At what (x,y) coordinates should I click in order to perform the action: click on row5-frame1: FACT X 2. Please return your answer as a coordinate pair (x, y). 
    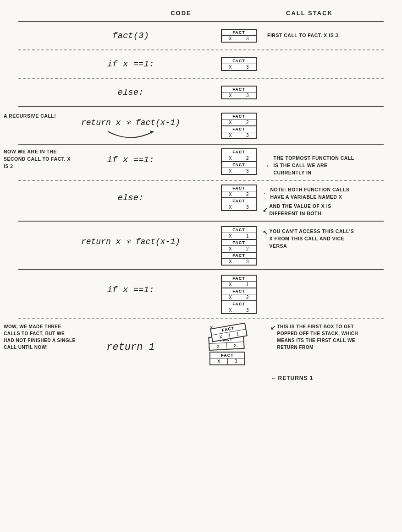
    Looking at the image, I should click on (239, 155).